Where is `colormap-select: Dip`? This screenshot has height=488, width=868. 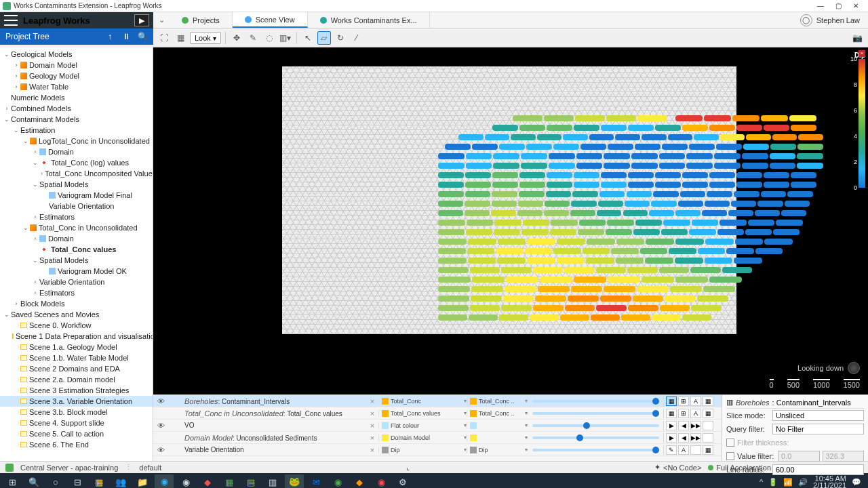
colormap-select: Dip is located at coordinates (426, 450).